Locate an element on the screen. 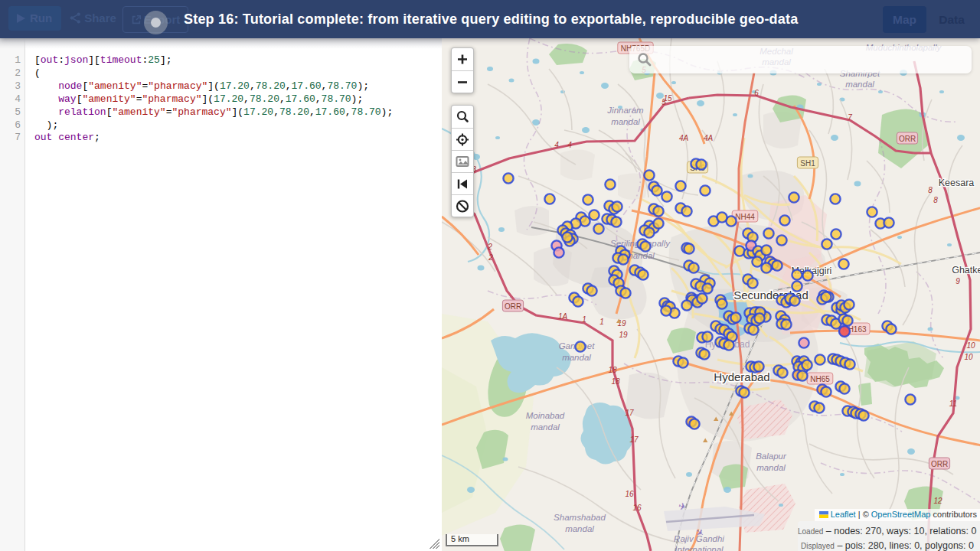  svg-text: 19 is located at coordinates (623, 335).